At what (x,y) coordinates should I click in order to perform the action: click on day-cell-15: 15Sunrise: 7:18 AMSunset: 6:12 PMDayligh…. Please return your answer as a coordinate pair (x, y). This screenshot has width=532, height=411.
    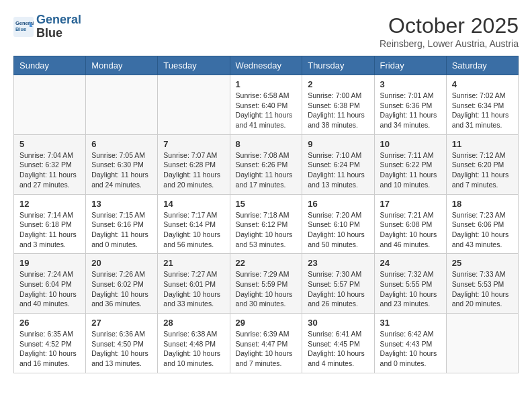
    Looking at the image, I should click on (266, 224).